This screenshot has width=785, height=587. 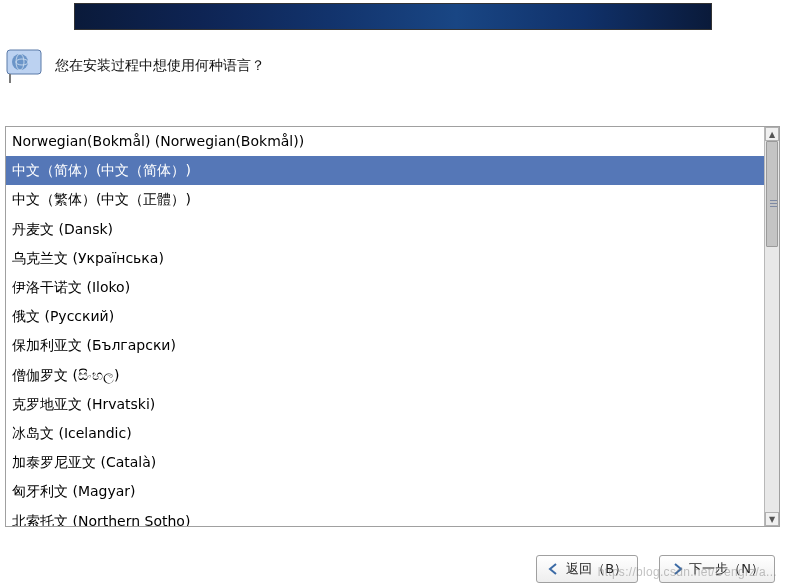 I want to click on scroll-down-button: ▼, so click(x=772, y=519).